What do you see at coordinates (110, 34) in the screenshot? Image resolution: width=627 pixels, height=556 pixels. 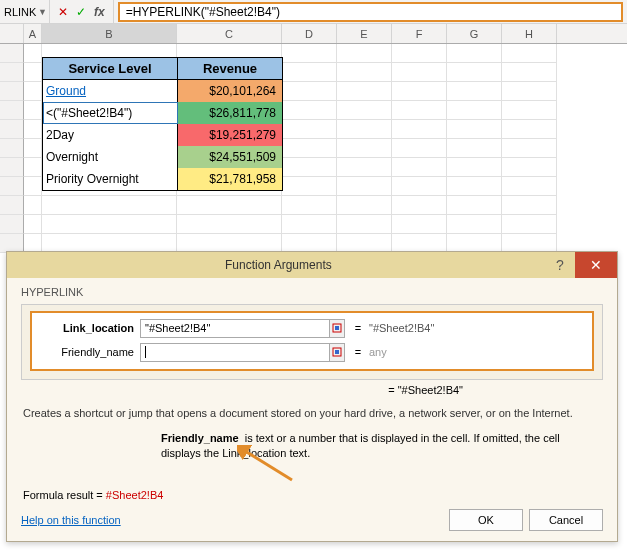 I see `col-header-b: B` at bounding box center [110, 34].